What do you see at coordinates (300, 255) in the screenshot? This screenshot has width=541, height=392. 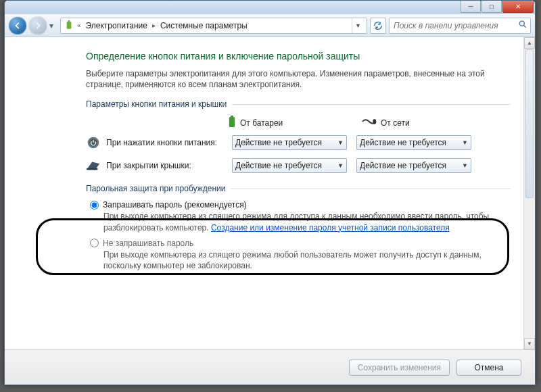 I see `radio-no-password: Не запрашивать пароль При выходе компьют…` at bounding box center [300, 255].